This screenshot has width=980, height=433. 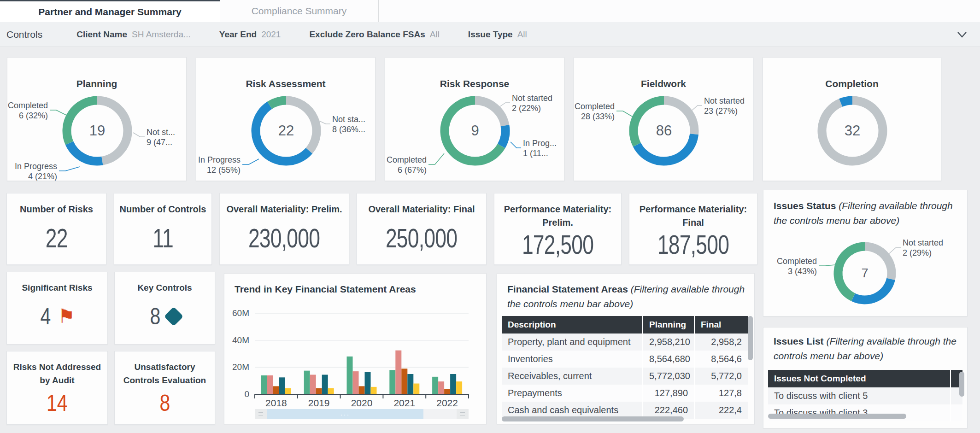 I want to click on table-cell: 5,772,030, so click(x=669, y=376).